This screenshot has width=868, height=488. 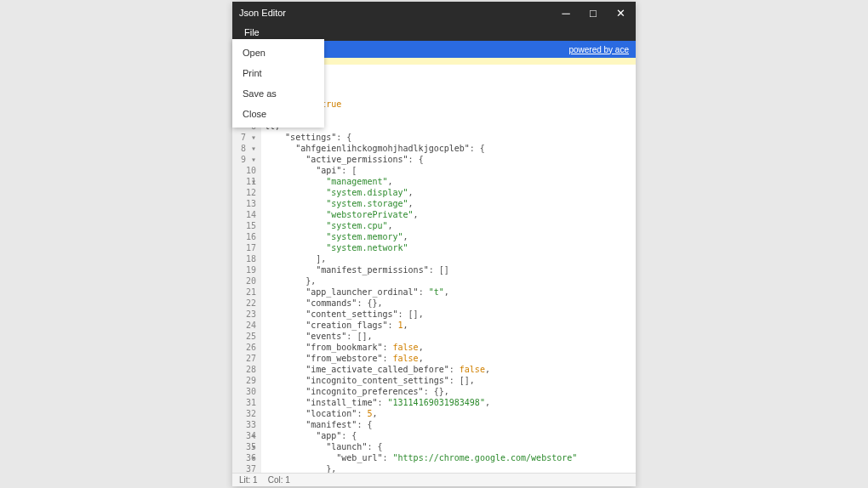 What do you see at coordinates (450, 192) in the screenshot?
I see `code-line: "system.display",` at bounding box center [450, 192].